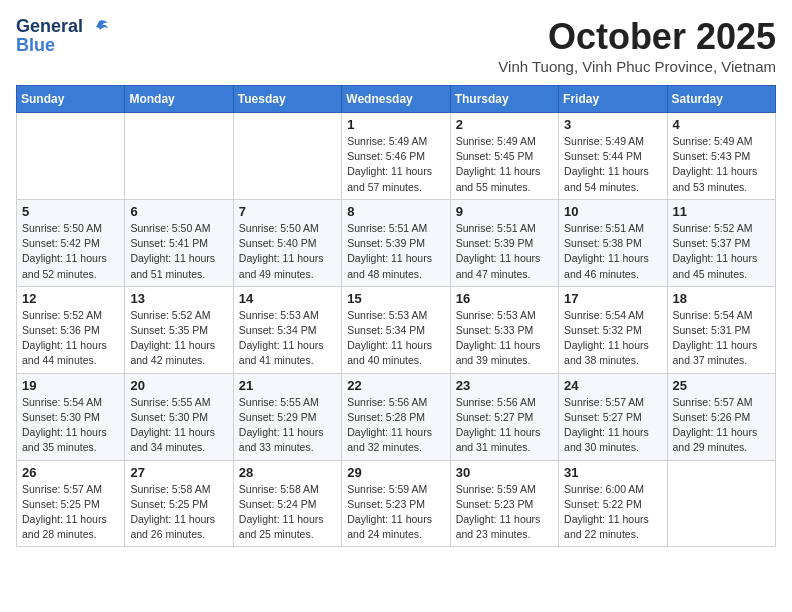 The width and height of the screenshot is (792, 612). What do you see at coordinates (70, 386) in the screenshot?
I see `day-number: 19` at bounding box center [70, 386].